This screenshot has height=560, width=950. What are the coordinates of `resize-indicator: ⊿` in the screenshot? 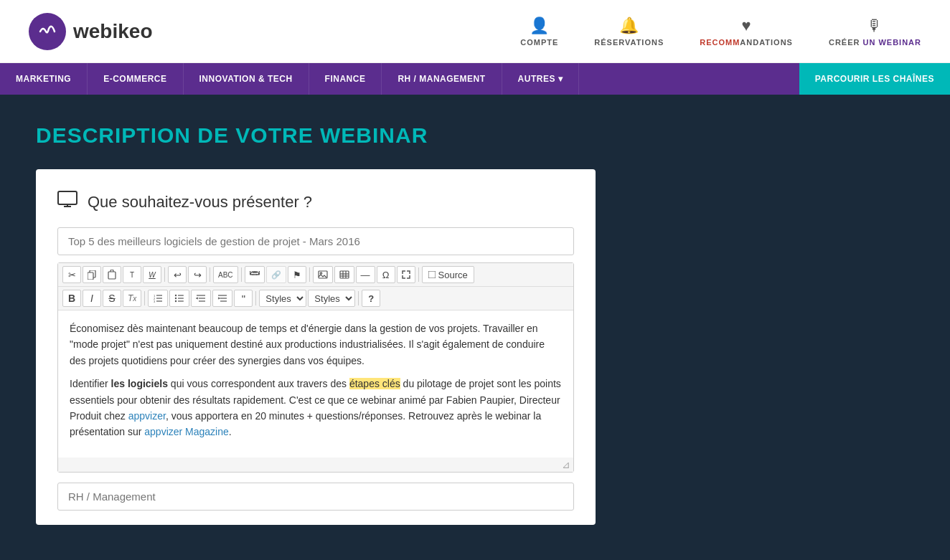 It's located at (566, 465).